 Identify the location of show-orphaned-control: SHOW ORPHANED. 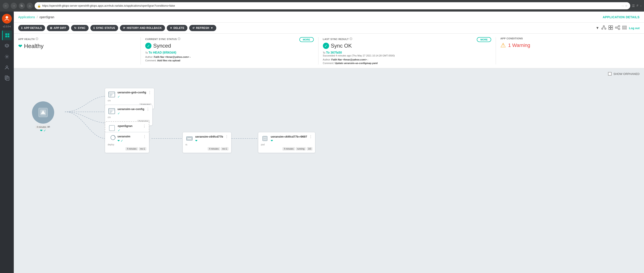
(624, 74).